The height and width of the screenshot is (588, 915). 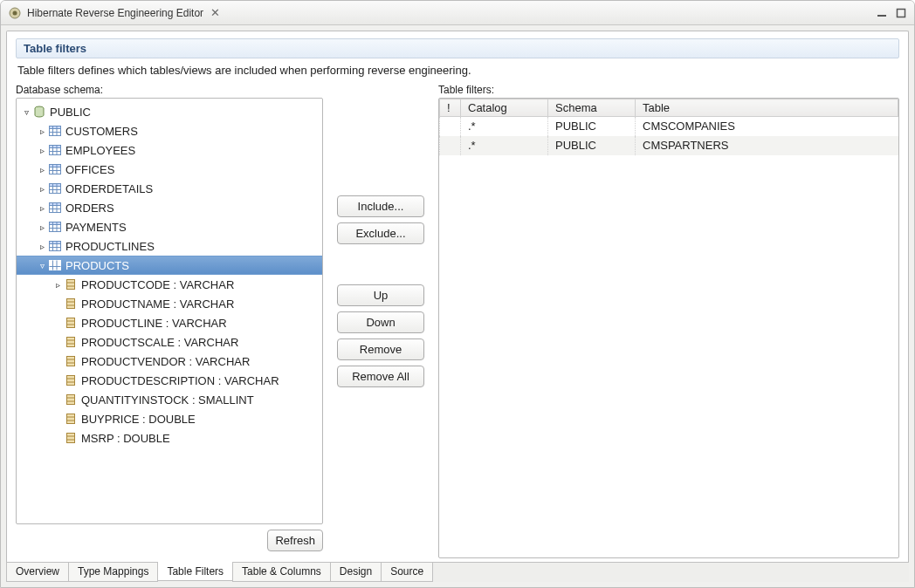 What do you see at coordinates (169, 380) in the screenshot?
I see `column-item: PRODUCTDESCRIPTION : VARCHAR` at bounding box center [169, 380].